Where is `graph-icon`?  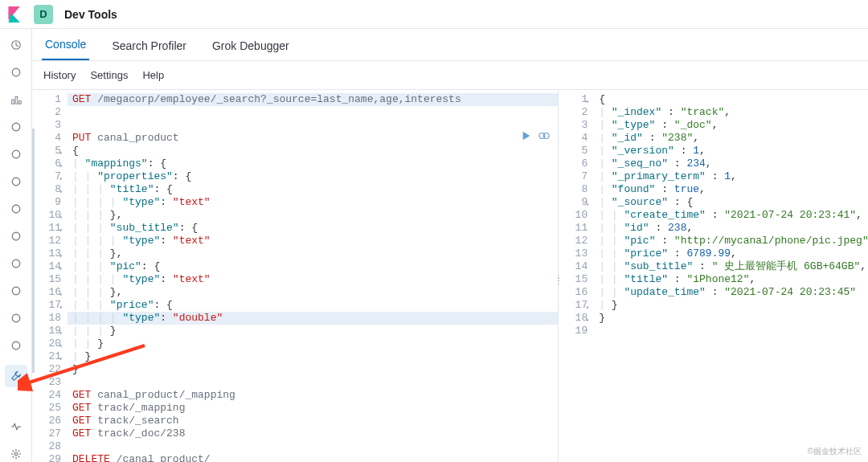
graph-icon is located at coordinates (16, 209).